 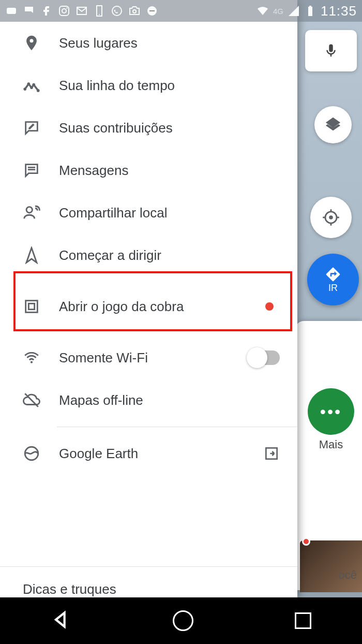 I want to click on more-label: Mais, so click(x=331, y=445).